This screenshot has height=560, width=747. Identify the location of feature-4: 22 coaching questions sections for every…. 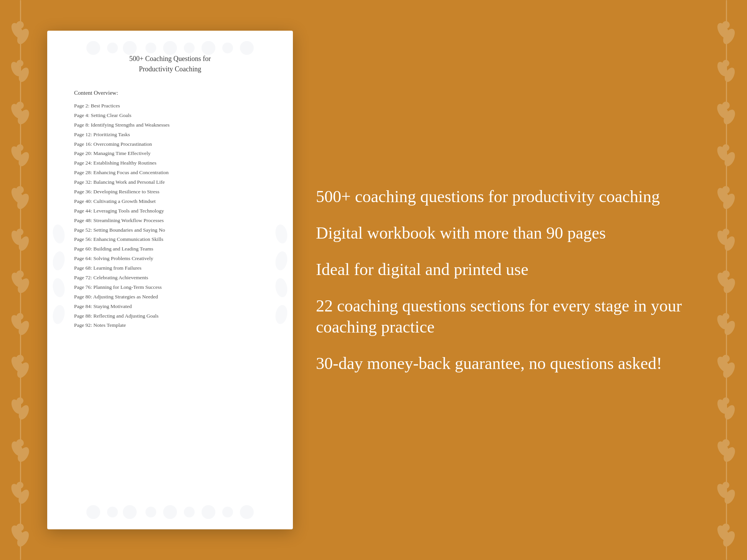
(508, 316).